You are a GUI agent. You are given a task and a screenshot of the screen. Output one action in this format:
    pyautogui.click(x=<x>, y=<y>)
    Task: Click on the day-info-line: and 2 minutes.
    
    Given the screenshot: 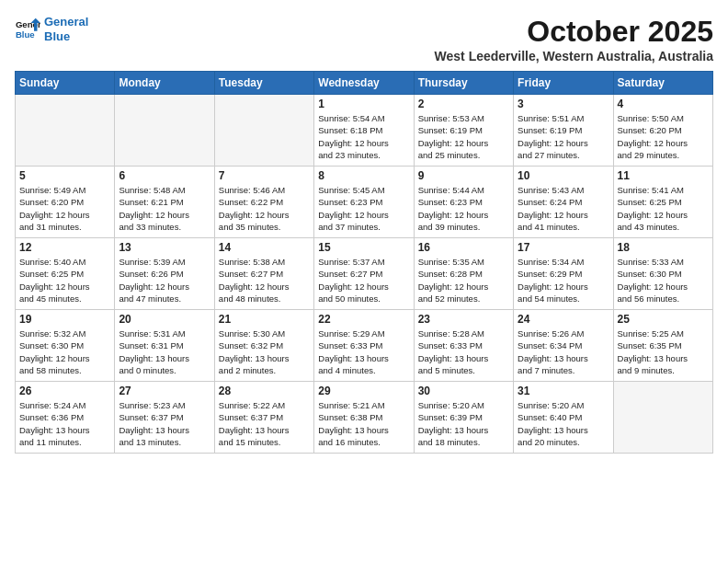 What is the action you would take?
    pyautogui.click(x=247, y=370)
    